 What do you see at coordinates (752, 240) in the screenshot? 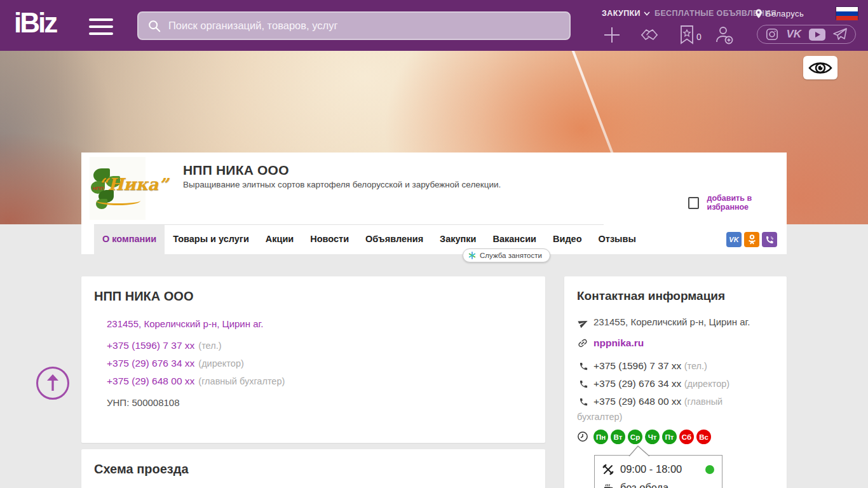
I see `odnoklassniki-share-button` at bounding box center [752, 240].